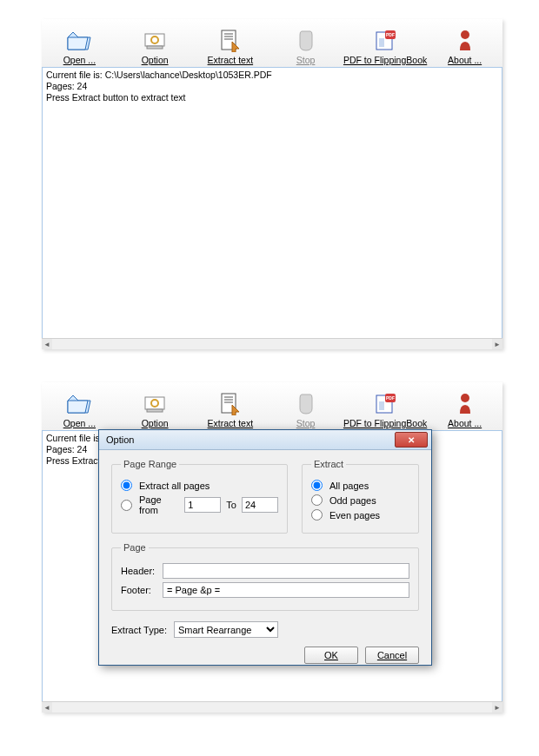 The width and height of the screenshot is (539, 756). Describe the element at coordinates (349, 486) in the screenshot. I see `radio-all-pages-label: All pages` at that location.